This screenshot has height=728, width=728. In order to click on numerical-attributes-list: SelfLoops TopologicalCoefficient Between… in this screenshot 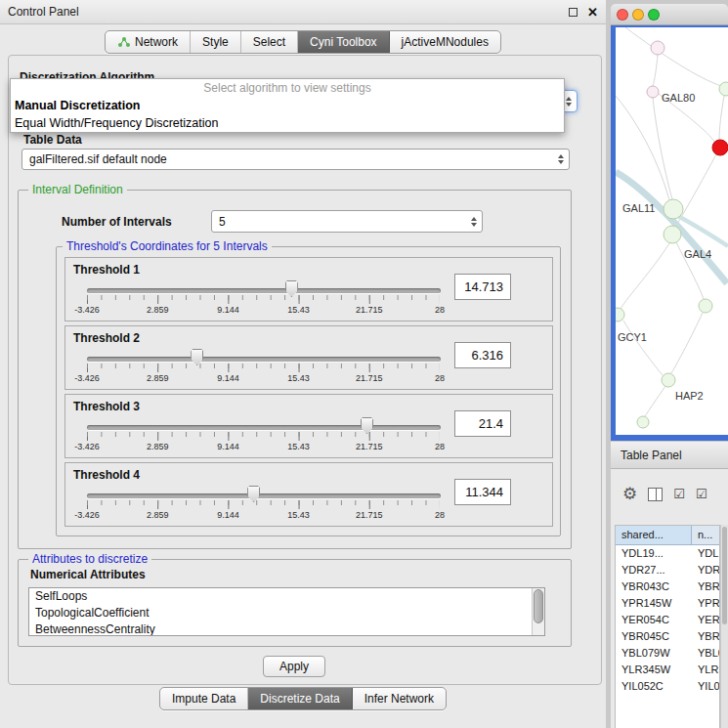, I will do `click(287, 612)`.